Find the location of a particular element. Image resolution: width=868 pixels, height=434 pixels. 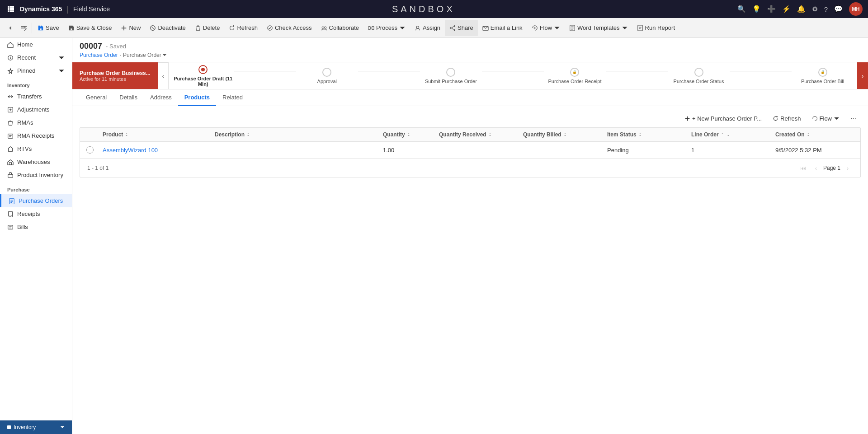

row-check-cell is located at coordinates (92, 150).